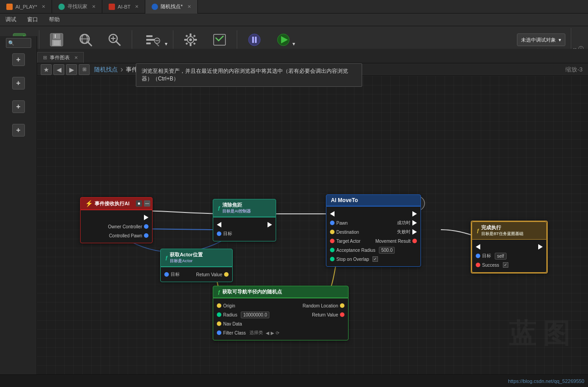 The width and height of the screenshot is (588, 387). Describe the element at coordinates (19, 60) in the screenshot. I see `sidebar-add-btn-1: +` at that location.